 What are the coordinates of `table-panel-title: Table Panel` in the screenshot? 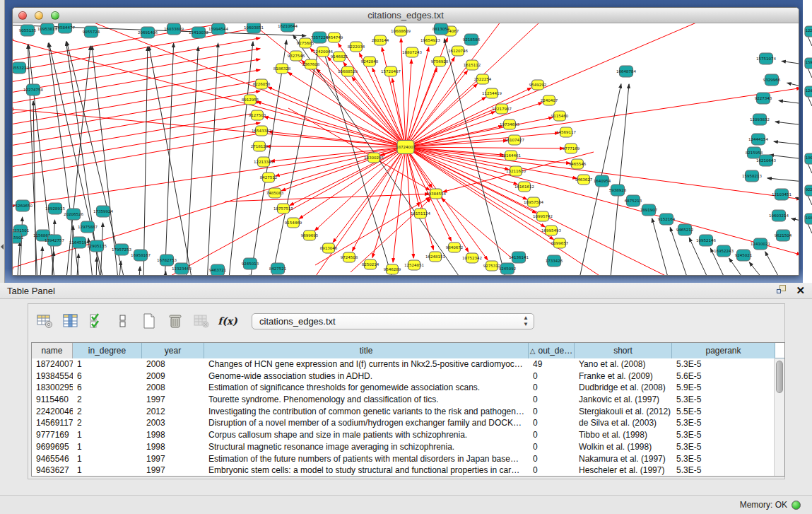 It's located at (31, 291).